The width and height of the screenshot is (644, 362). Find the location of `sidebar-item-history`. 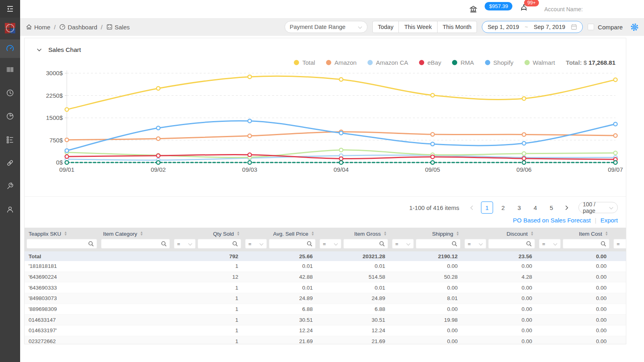

sidebar-item-history is located at coordinates (10, 93).